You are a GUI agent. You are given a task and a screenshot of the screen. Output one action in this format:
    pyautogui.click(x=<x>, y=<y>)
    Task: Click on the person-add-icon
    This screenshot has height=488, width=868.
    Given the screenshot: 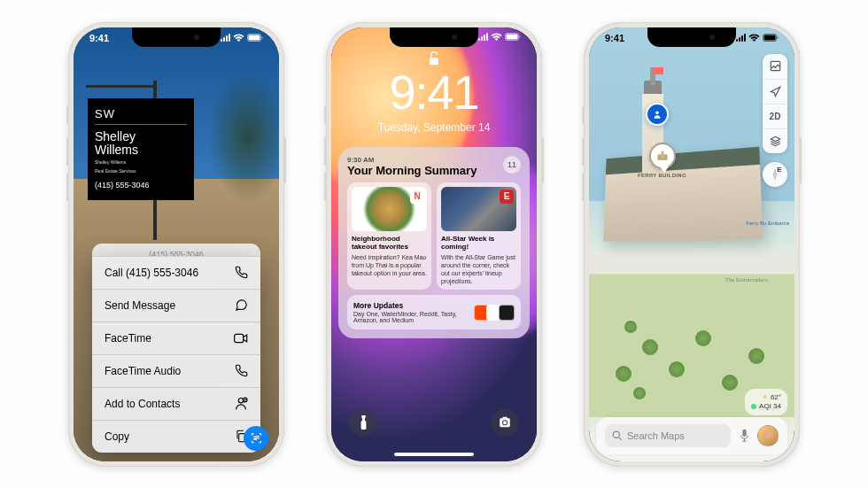 What is the action you would take?
    pyautogui.click(x=241, y=404)
    